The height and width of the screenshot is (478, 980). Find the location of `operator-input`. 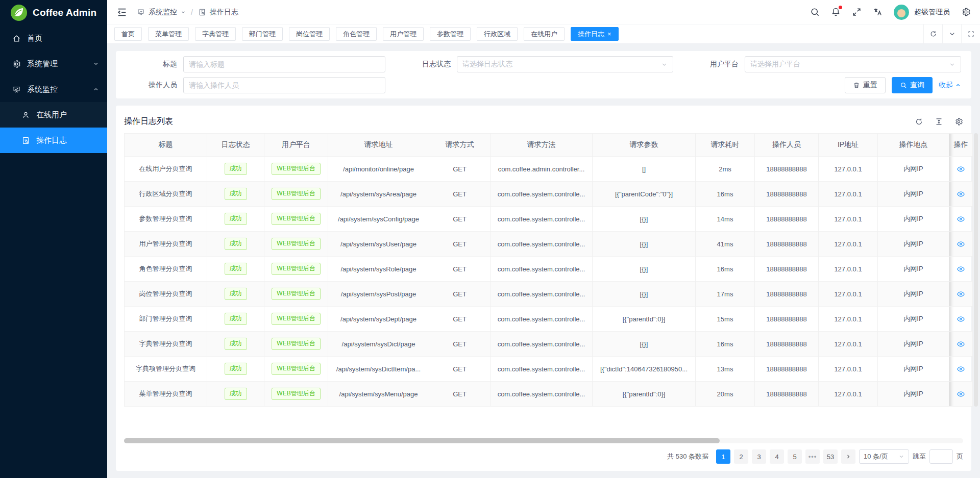

operator-input is located at coordinates (284, 85).